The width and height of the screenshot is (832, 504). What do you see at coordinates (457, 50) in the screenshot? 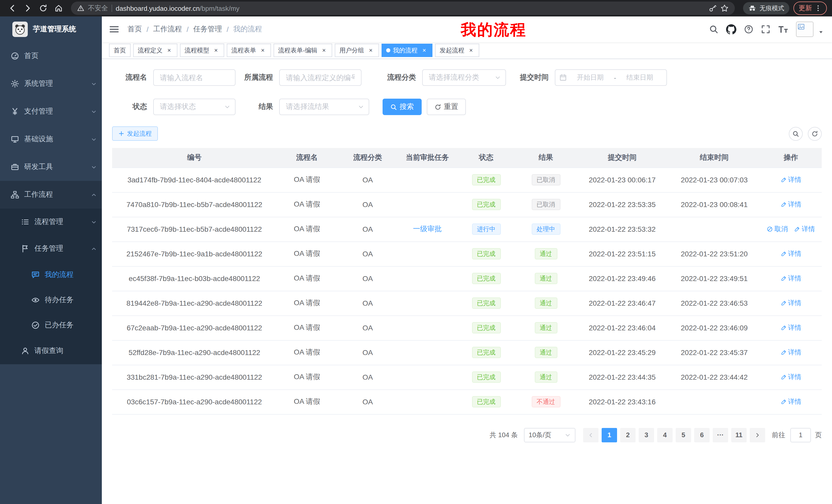
I see `tab-start-process: 发起流程×` at bounding box center [457, 50].